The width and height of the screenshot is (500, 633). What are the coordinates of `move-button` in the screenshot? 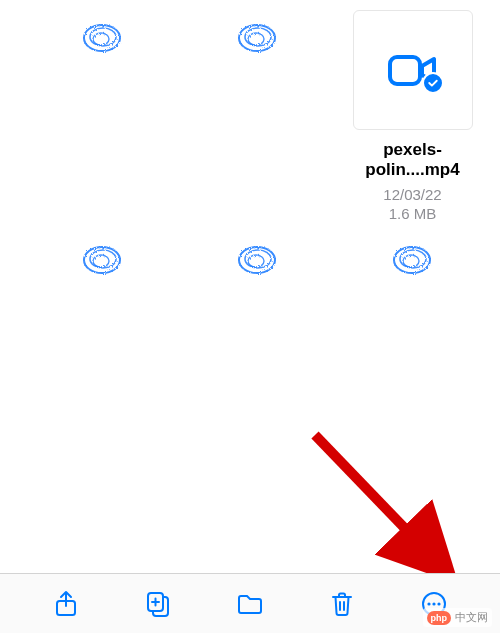 It's located at (250, 604).